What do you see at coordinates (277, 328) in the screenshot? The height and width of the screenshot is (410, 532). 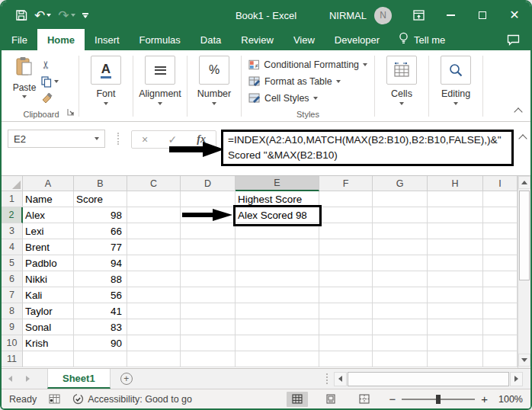 I see `cell-e9` at bounding box center [277, 328].